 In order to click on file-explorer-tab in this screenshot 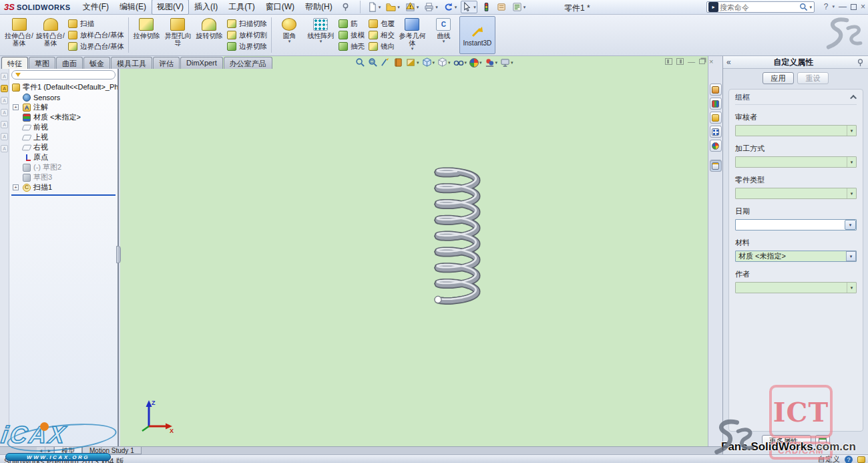, I will do `click(716, 118)`.